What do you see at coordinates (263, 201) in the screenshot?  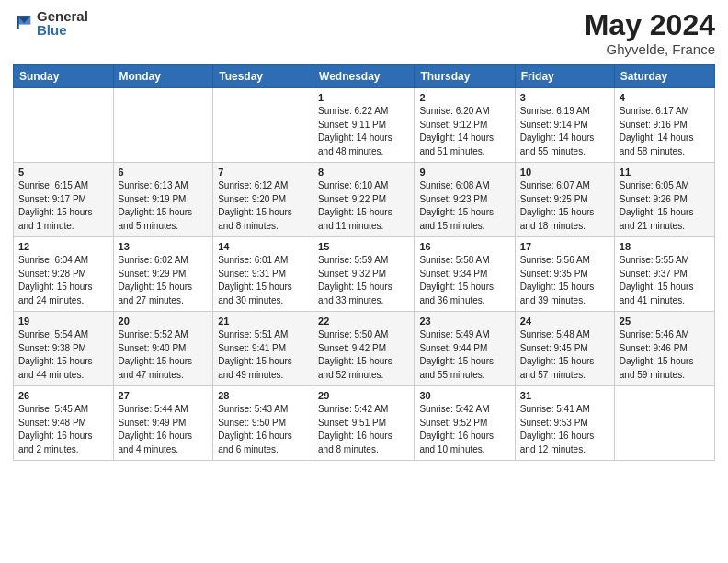 I see `calendar-cell: 7Sunrise: 6:12 AMSunset: 9:20 PMDaylight…` at bounding box center [263, 201].